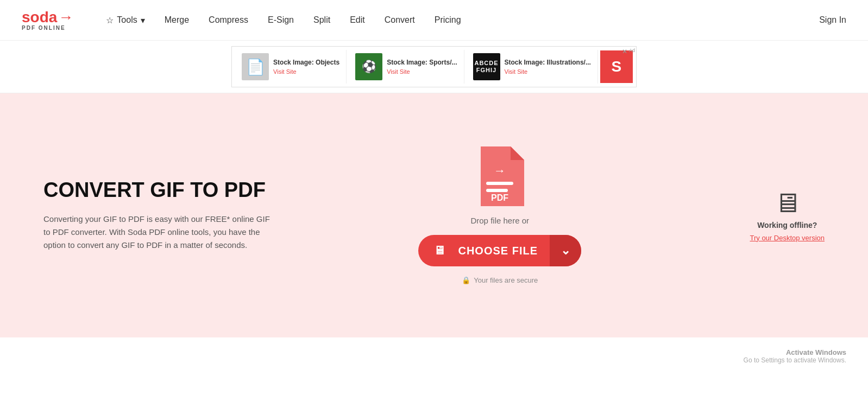 The width and height of the screenshot is (868, 402). Describe the element at coordinates (306, 62) in the screenshot. I see `ad-label-objects: Stock Image: Objects` at that location.